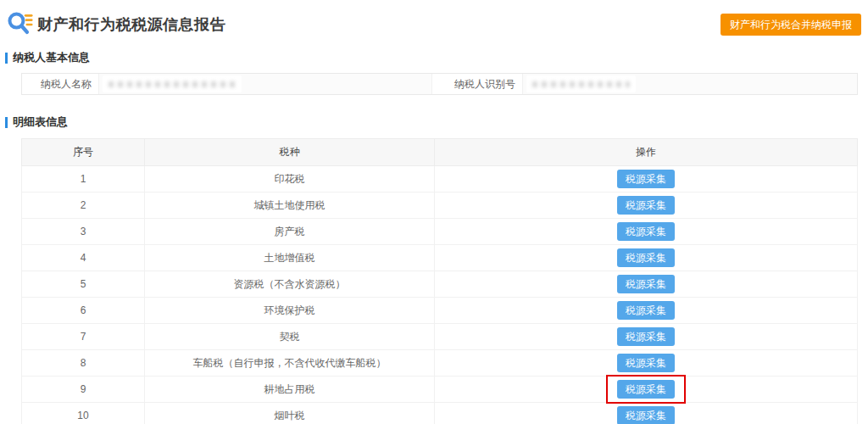  Describe the element at coordinates (83, 258) in the screenshot. I see `row-index: 4` at that location.